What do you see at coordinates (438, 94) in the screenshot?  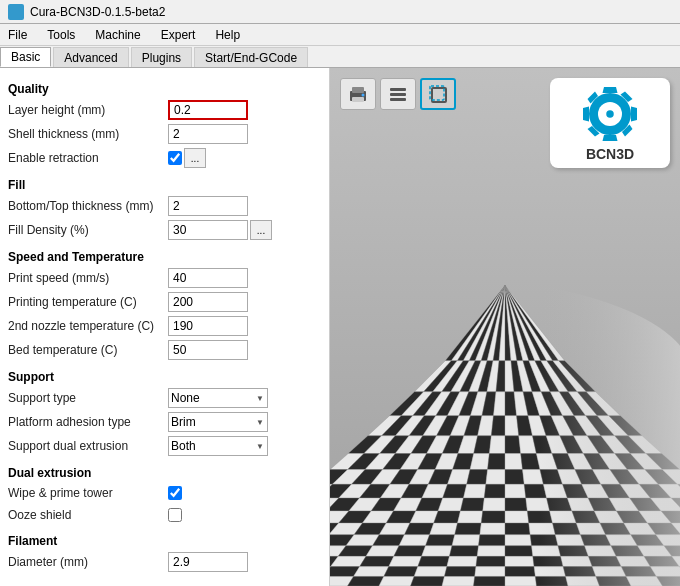 I see `3d-view-button` at bounding box center [438, 94].